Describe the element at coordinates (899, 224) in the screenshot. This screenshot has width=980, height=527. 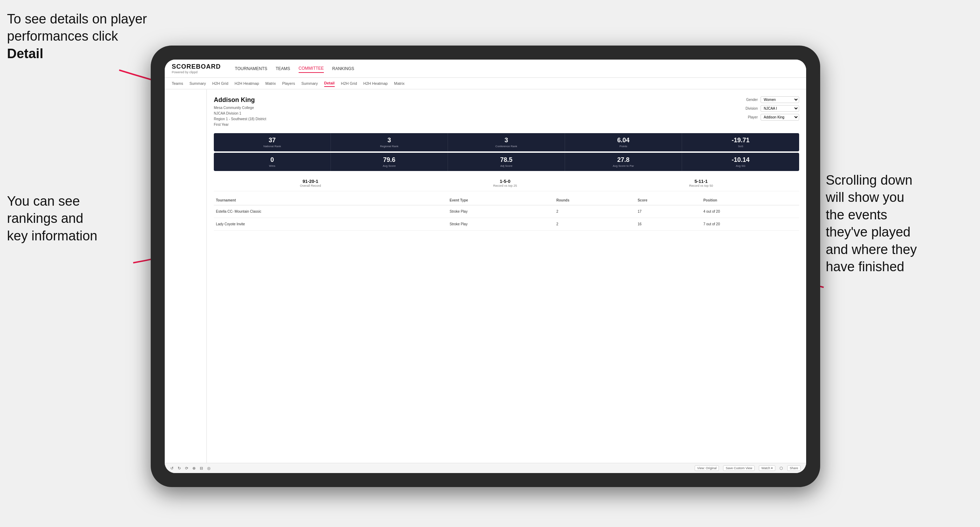
I see `annotation-right: Scrolling down will show you the events …` at that location.